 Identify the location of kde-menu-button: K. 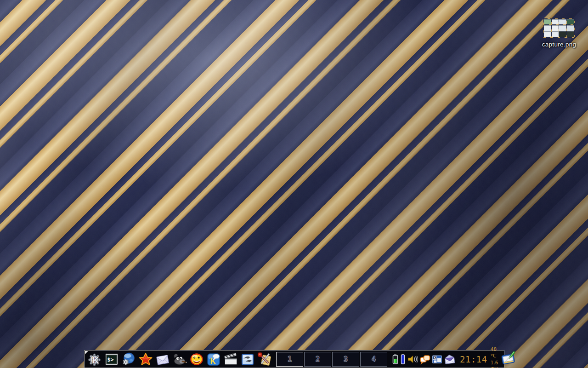
(95, 359).